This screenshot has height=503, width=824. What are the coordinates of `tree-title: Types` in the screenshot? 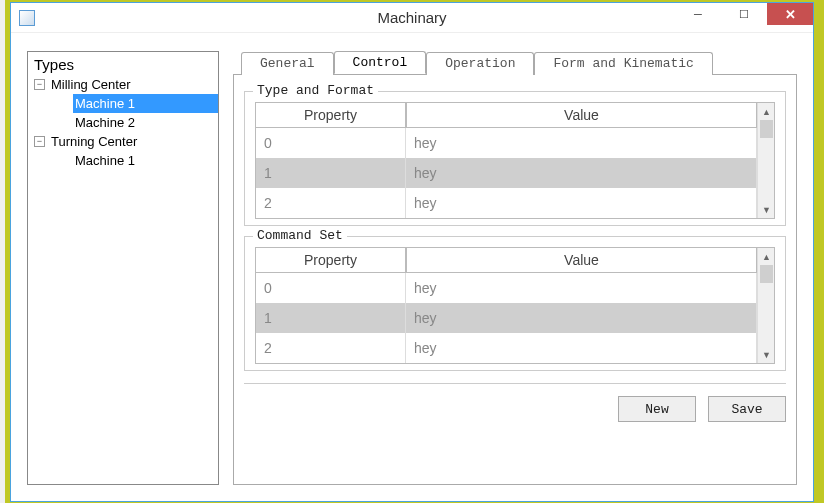 It's located at (123, 64).